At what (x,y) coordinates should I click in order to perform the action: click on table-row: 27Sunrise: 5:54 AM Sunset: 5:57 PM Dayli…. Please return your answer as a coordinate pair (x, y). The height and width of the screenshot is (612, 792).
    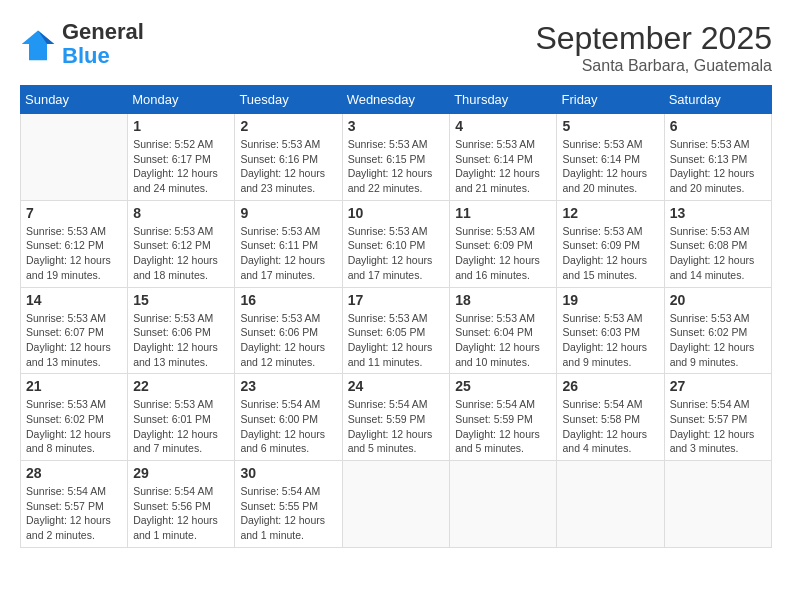
    Looking at the image, I should click on (718, 418).